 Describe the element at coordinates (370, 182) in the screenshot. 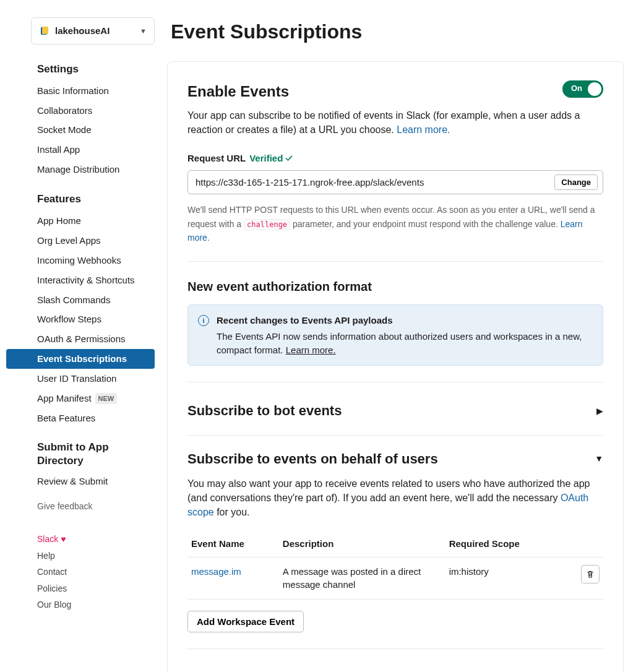

I see `request-url-input` at that location.